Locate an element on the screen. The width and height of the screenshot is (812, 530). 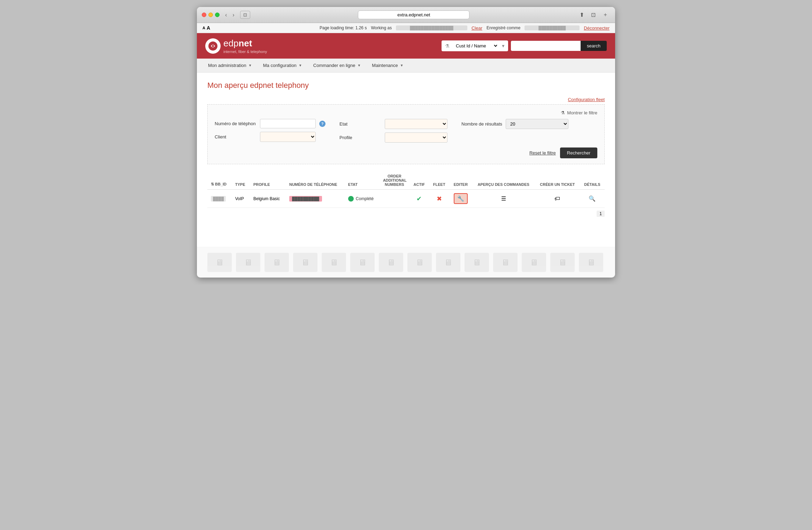
close-button is located at coordinates (204, 15).